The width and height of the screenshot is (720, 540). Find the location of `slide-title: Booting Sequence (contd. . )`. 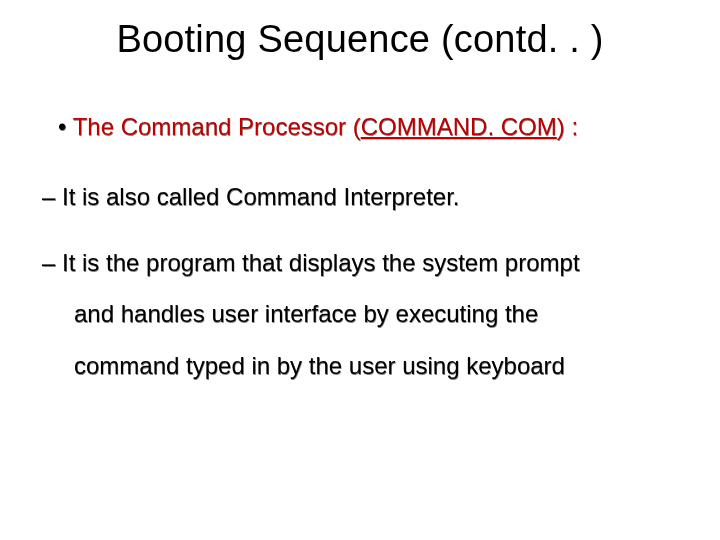

slide-title: Booting Sequence (contd. . ) is located at coordinates (360, 40).